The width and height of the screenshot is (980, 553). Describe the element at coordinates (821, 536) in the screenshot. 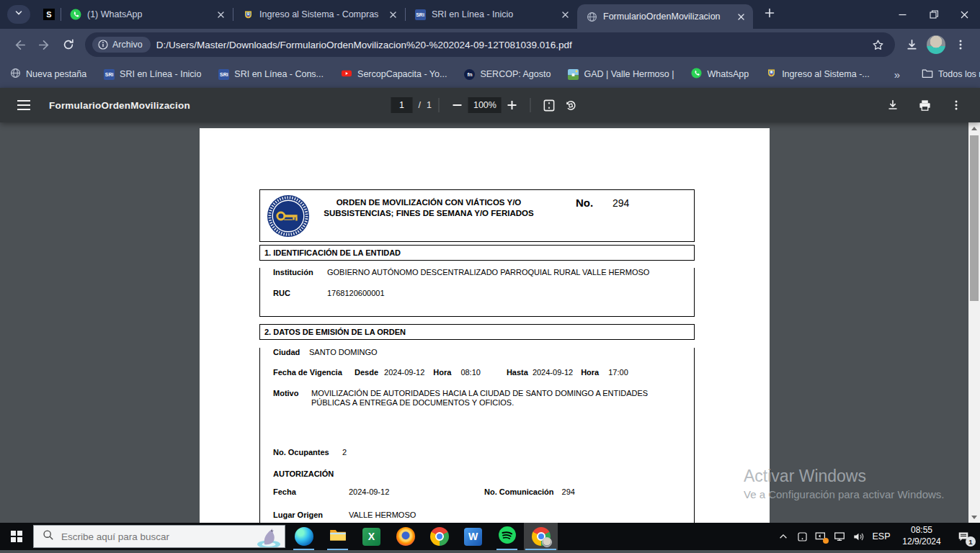

I see `tray-cast-update-icon` at that location.